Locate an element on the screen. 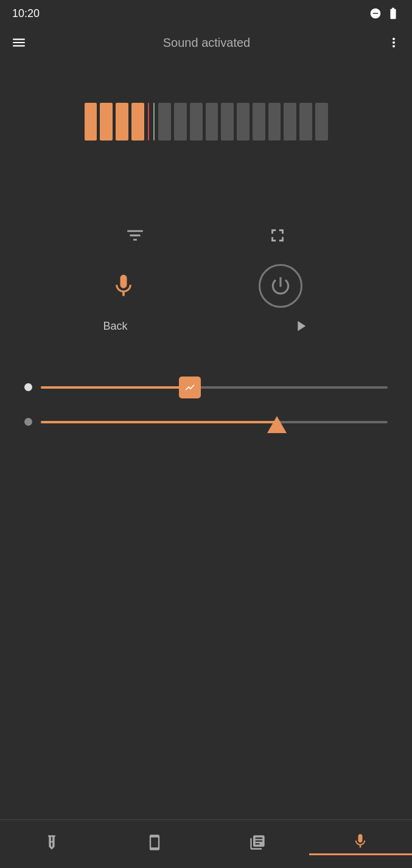  power-mic-row is located at coordinates (206, 286).